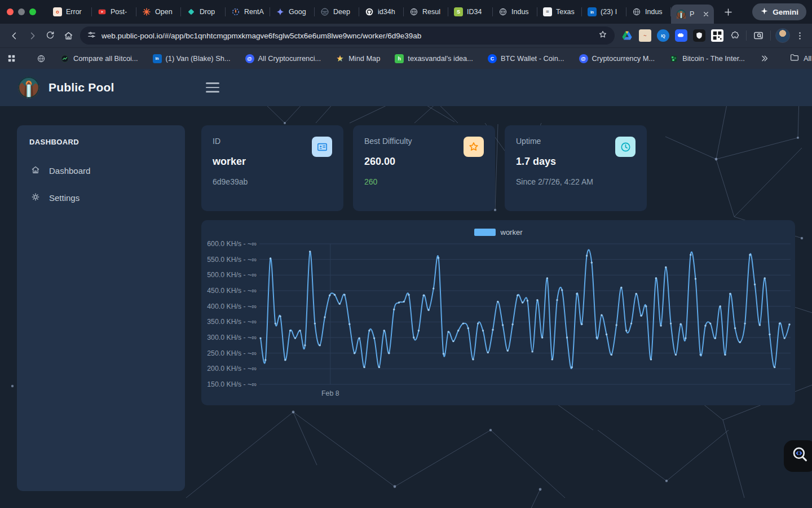 The width and height of the screenshot is (812, 508). What do you see at coordinates (50, 36) in the screenshot?
I see `reload-button` at bounding box center [50, 36].